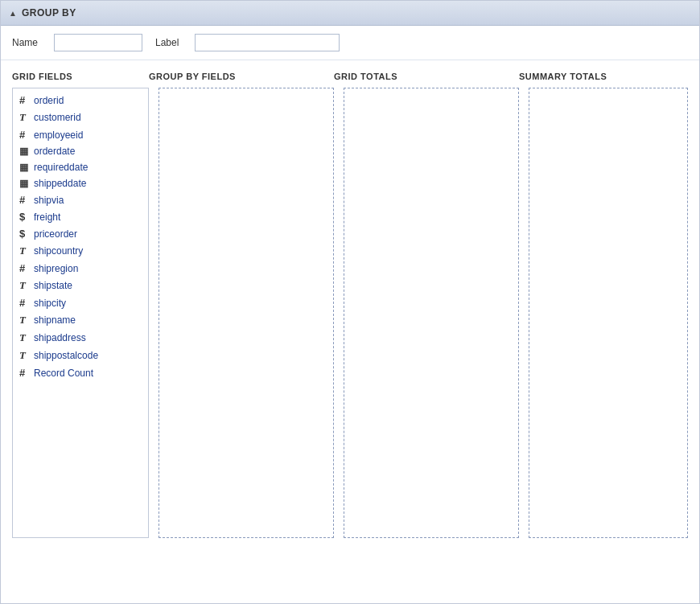  I want to click on columns-header-row: GRID FIELDS GROUP BY FIELDS GRID TOTALS …, so click(350, 76).